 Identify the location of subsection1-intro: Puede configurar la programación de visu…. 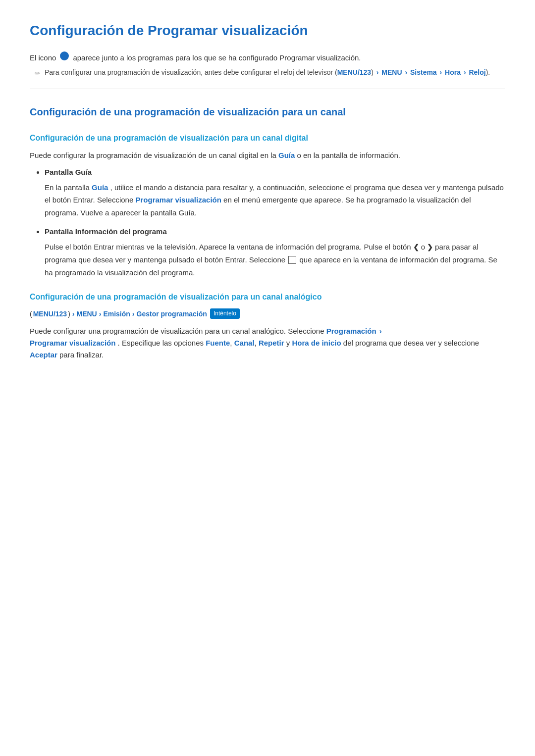
(268, 155).